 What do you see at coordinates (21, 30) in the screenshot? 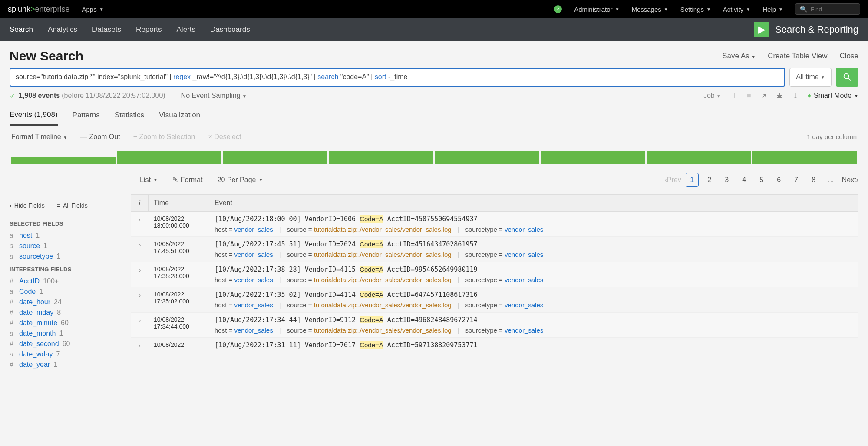
I see `nav-search: Search` at bounding box center [21, 30].